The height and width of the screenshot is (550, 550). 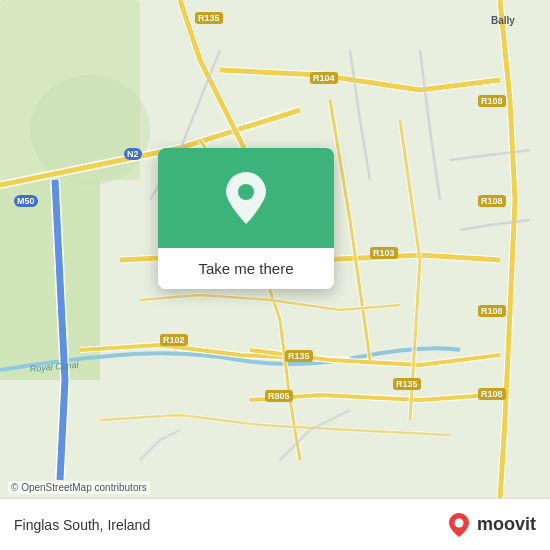 What do you see at coordinates (299, 356) in the screenshot?
I see `road-badge-R135-bot: R135` at bounding box center [299, 356].